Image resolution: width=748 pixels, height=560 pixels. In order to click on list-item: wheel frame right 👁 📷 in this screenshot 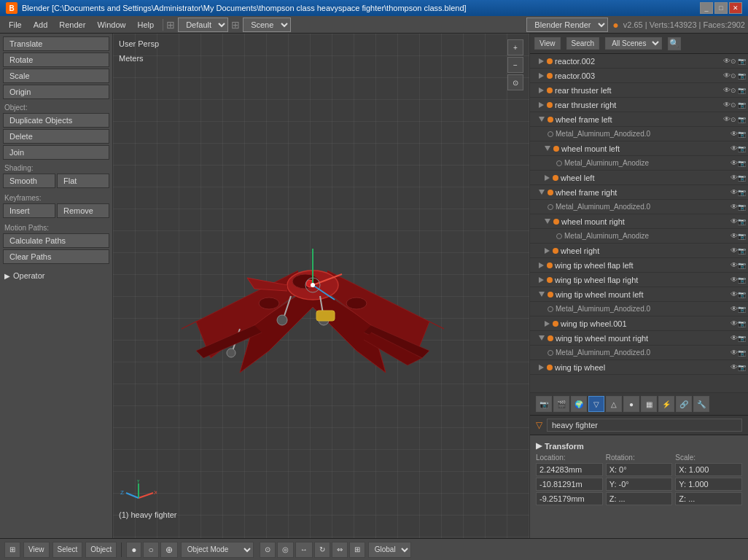, I will do `click(639, 192)`.